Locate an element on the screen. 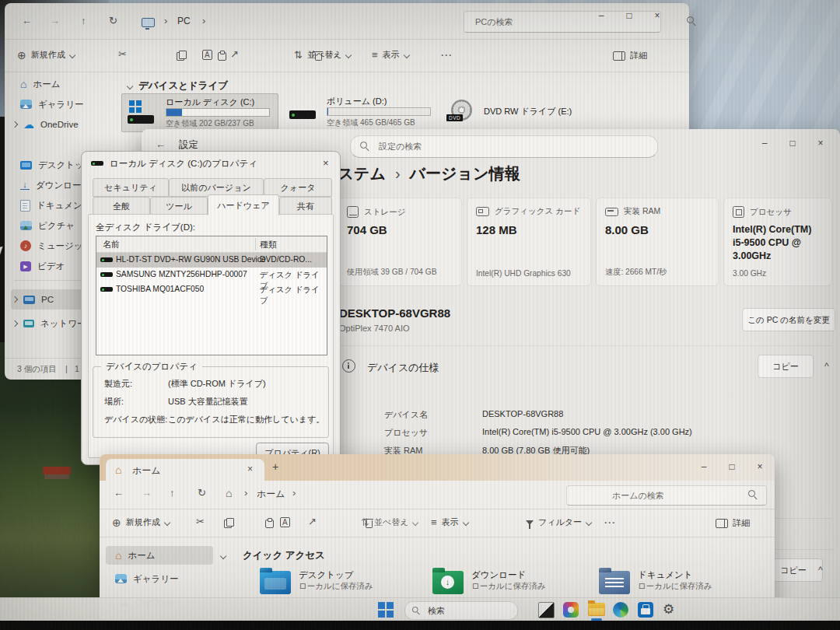 This screenshot has height=630, width=840. explorer-tab: ⌂ ホーム × is located at coordinates (185, 470).